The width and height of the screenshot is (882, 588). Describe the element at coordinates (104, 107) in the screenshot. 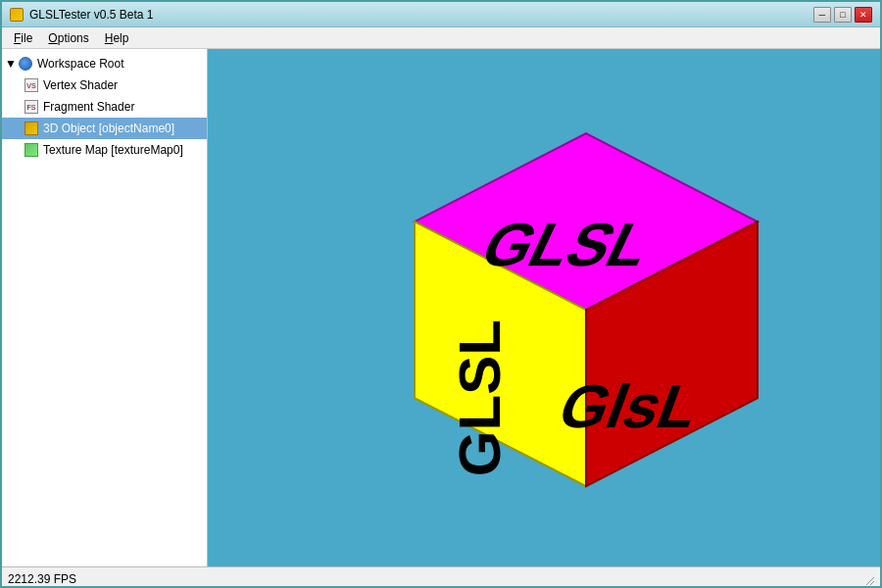

I see `sidebar-item-fragment-shader: FS Fragment Shader` at that location.